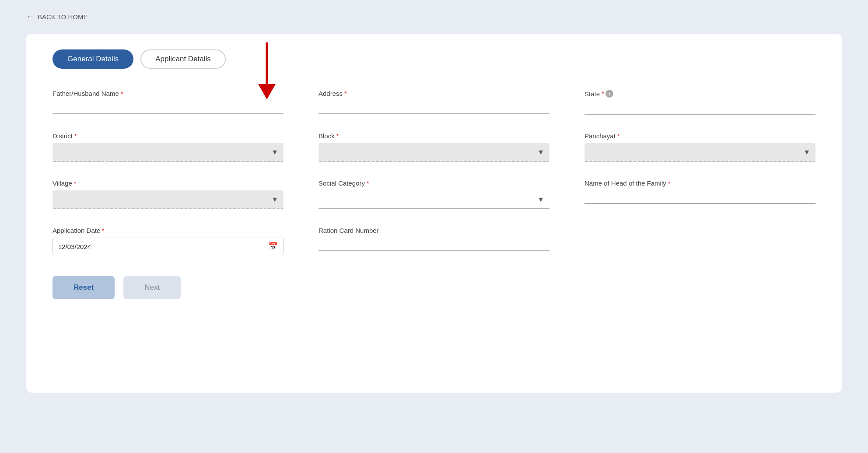 The height and width of the screenshot is (453, 868). Describe the element at coordinates (168, 230) in the screenshot. I see `label-application-date: Application Date *` at that location.